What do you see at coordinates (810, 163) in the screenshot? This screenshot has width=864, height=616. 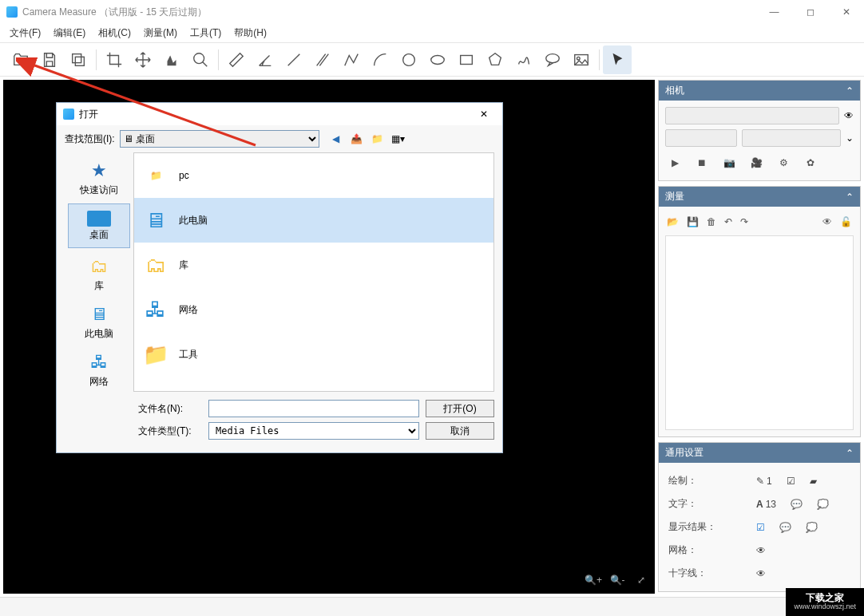 I see `settings-icon: ✿` at bounding box center [810, 163].